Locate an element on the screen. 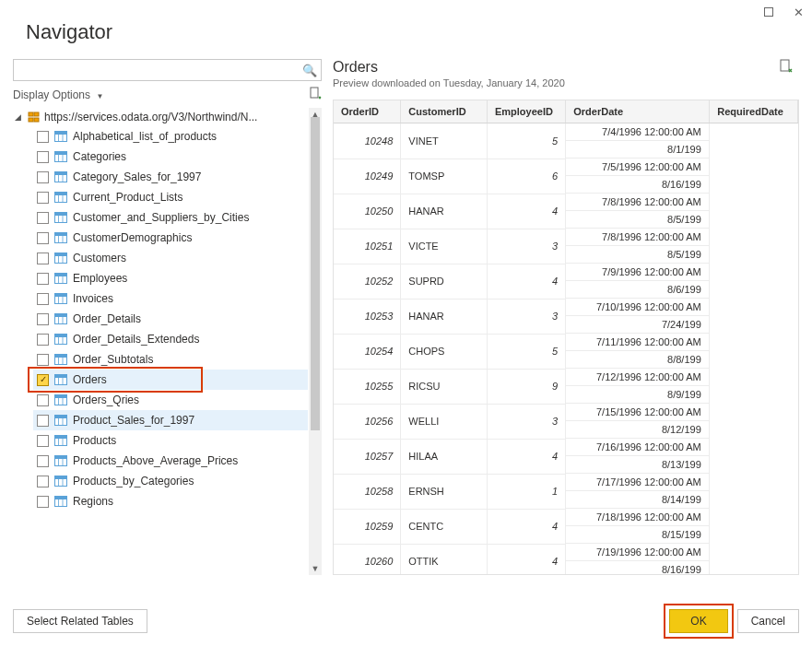 The height and width of the screenshot is (646, 812). table-row: 10256WELLI37/15/1996 12:00:00 AM8/12/199 is located at coordinates (566, 421).